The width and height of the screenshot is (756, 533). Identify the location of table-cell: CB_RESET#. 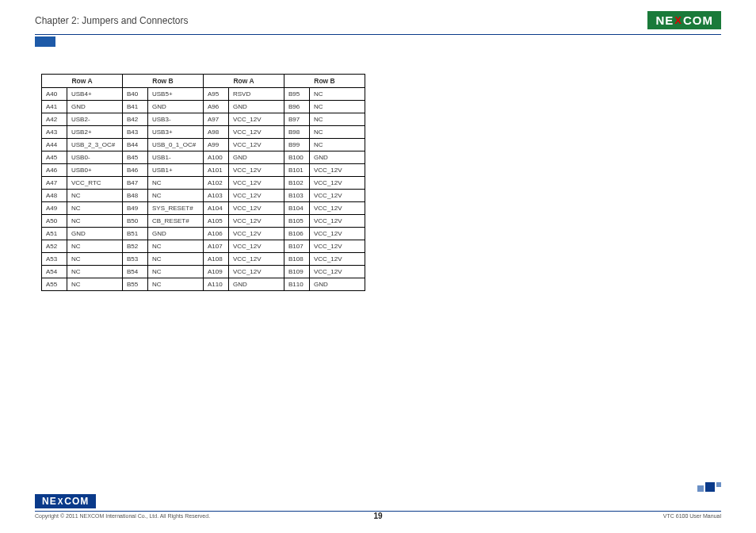
(176, 221).